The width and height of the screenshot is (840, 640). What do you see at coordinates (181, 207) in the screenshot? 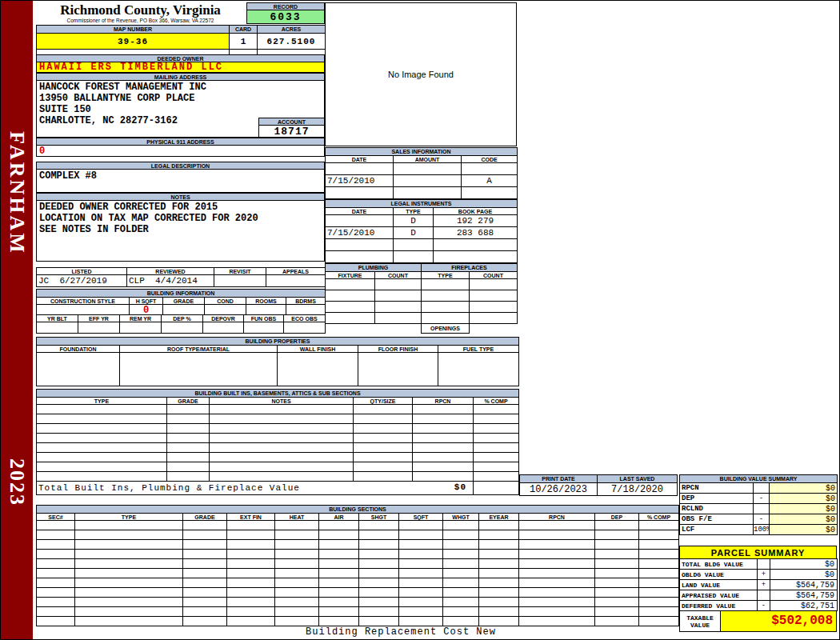
I see `note-line: DEEDED OWNER CORRECTED FOR 2015` at bounding box center [181, 207].